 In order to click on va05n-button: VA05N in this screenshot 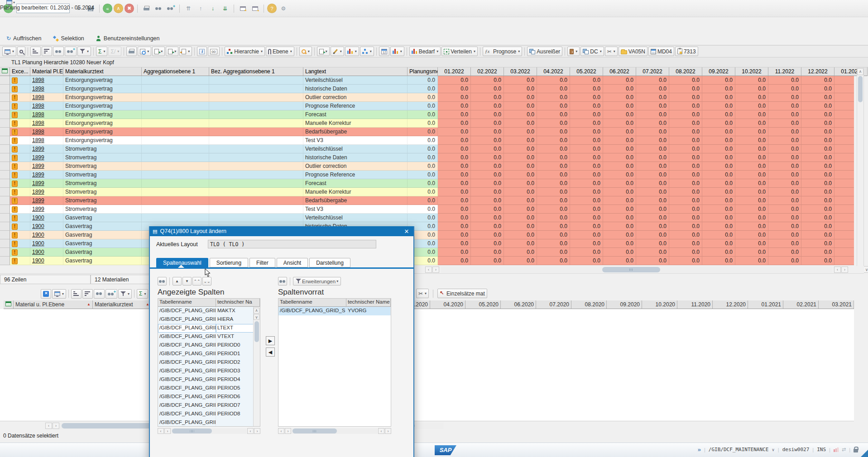, I will do `click(633, 52)`.